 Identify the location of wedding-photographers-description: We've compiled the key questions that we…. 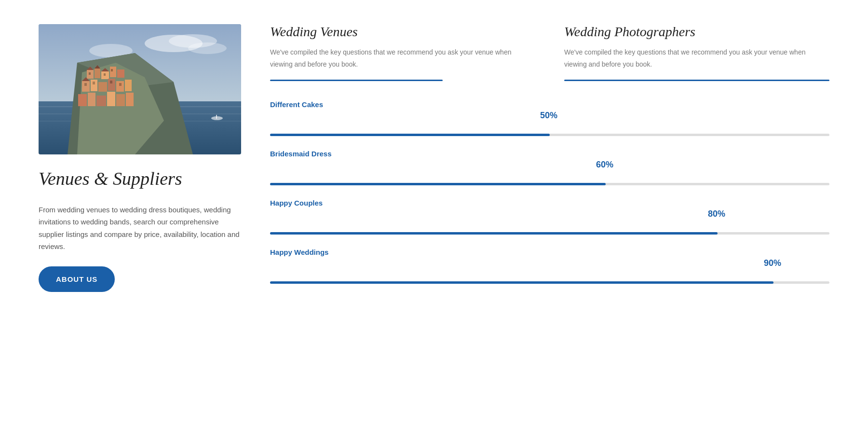
(697, 58).